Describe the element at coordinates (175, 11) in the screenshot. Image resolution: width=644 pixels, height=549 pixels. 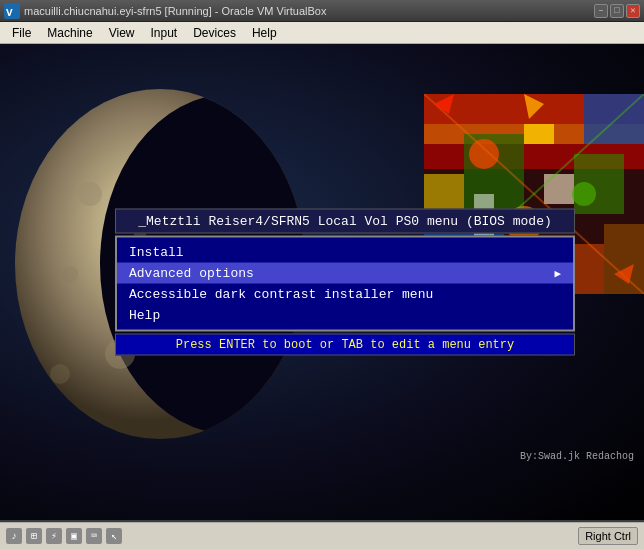
I see `window-title: macuilli.chiucnahui.eyi-sfrn5 [Running] …` at that location.